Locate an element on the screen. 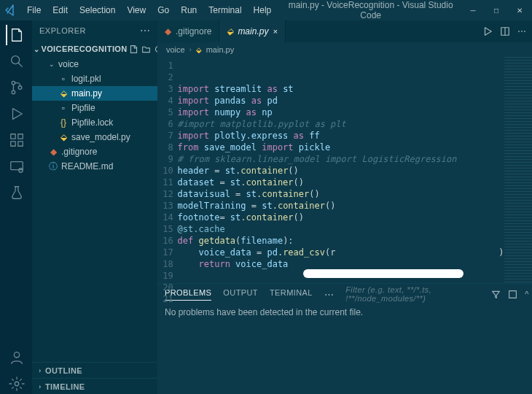 The image size is (532, 394). file-label: main.py is located at coordinates (87, 93).